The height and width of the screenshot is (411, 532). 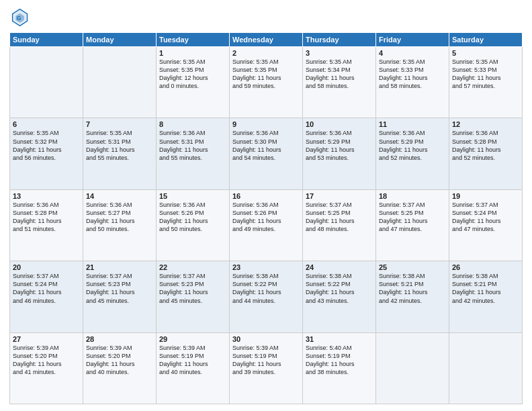 I want to click on logo-icon: G, so click(x=19, y=17).